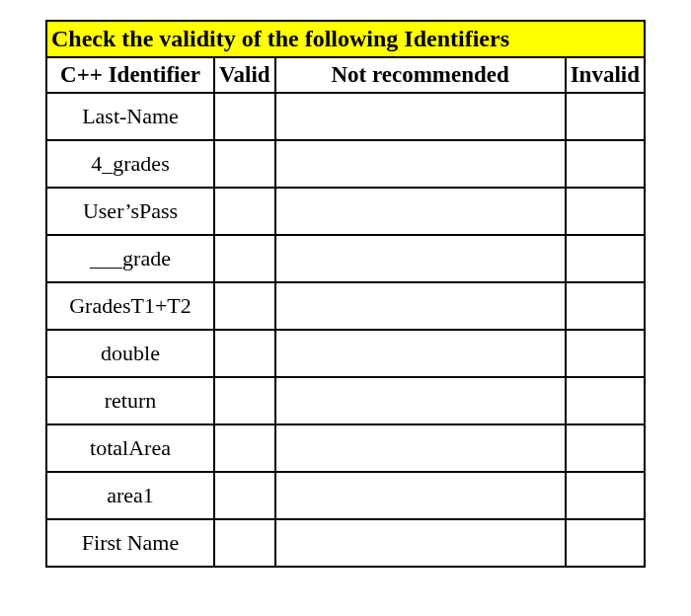  I want to click on cell-identifier: totalArea, so click(130, 448).